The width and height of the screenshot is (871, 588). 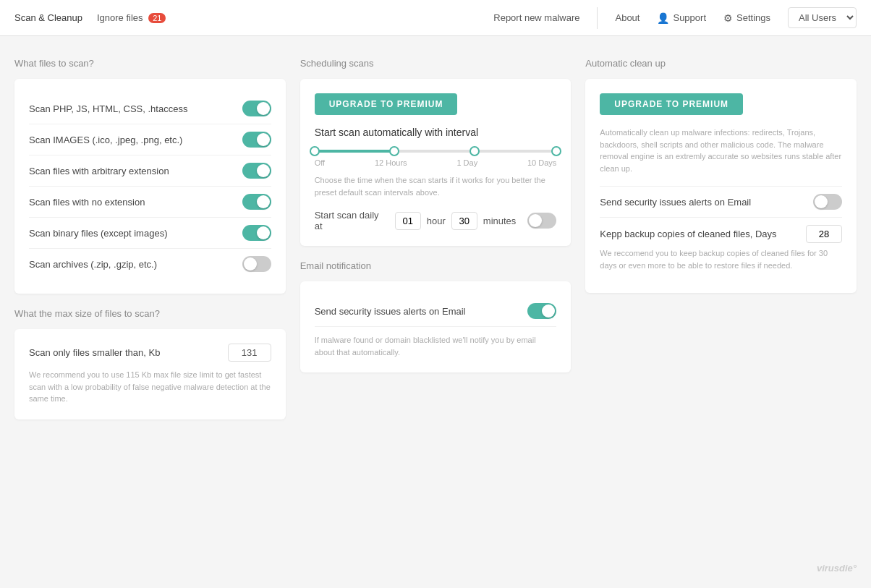 What do you see at coordinates (257, 202) in the screenshot?
I see `toggle-no-ext-switch` at bounding box center [257, 202].